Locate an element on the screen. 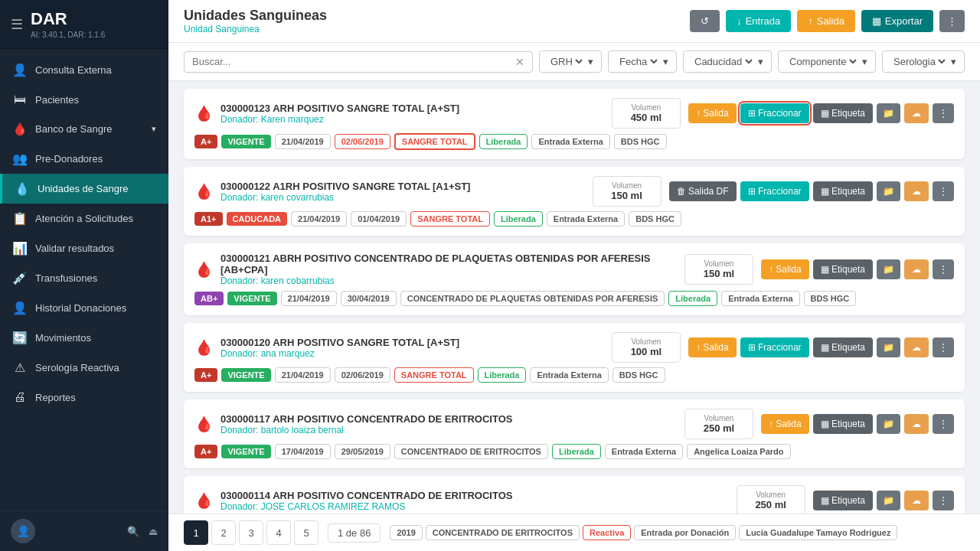 This screenshot has width=980, height=551. unit-card-030000120: 🩸 030000120 ARH POSITIVO SANGRE TOTAL [A… is located at coordinates (574, 357).